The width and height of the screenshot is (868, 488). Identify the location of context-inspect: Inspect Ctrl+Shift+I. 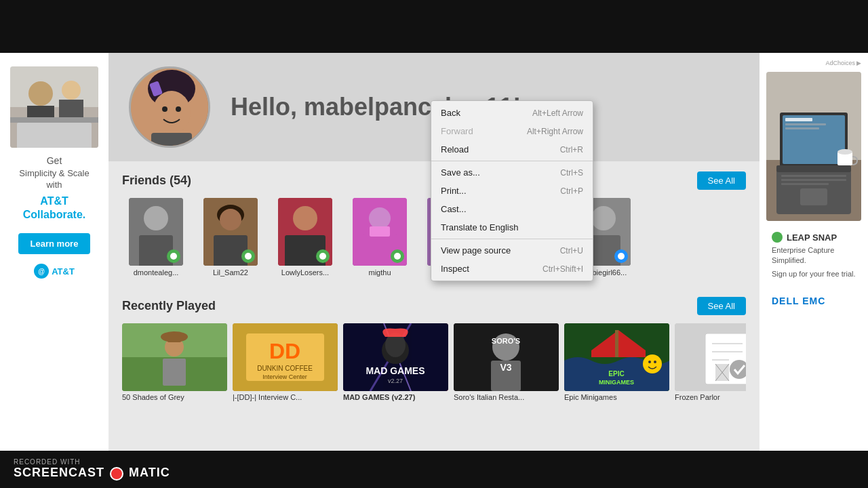
(512, 268).